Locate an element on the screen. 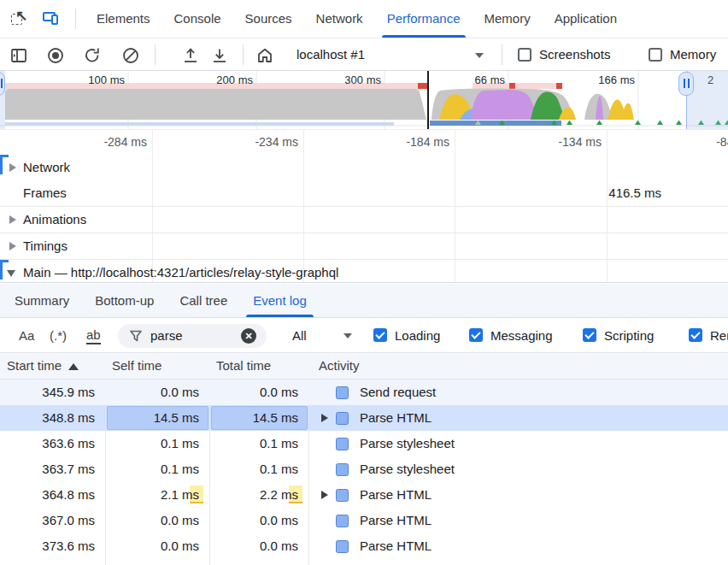 Image resolution: width=728 pixels, height=565 pixels. tab-summary: Summary is located at coordinates (42, 301).